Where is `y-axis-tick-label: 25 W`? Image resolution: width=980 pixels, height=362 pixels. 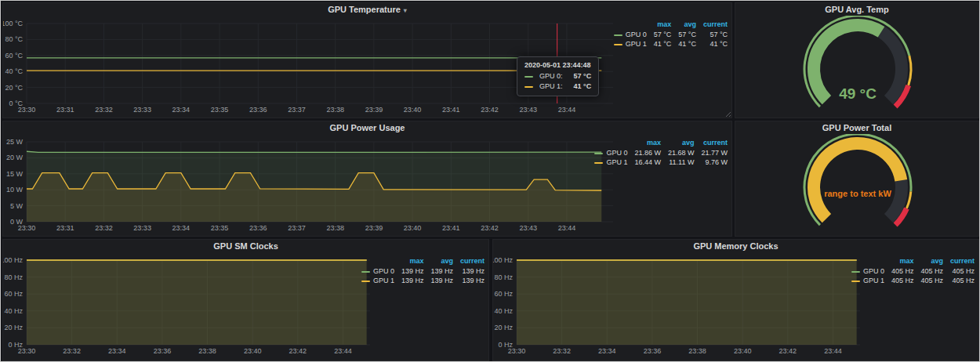 y-axis-tick-label: 25 W is located at coordinates (15, 142).